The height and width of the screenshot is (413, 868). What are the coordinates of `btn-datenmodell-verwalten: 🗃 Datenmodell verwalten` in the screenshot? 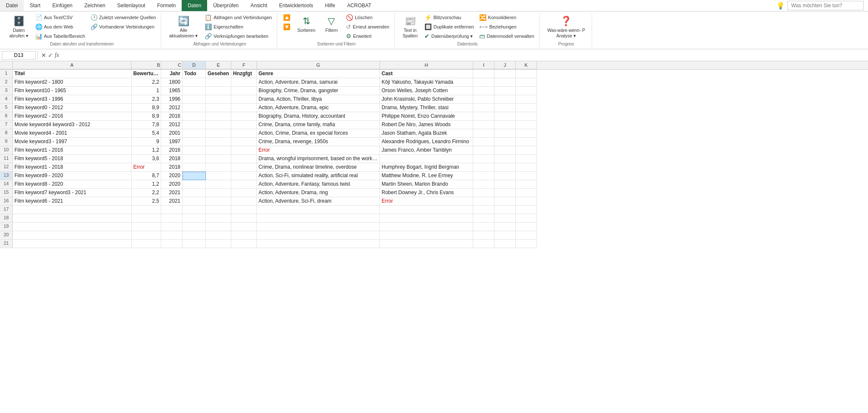 It's located at (507, 36).